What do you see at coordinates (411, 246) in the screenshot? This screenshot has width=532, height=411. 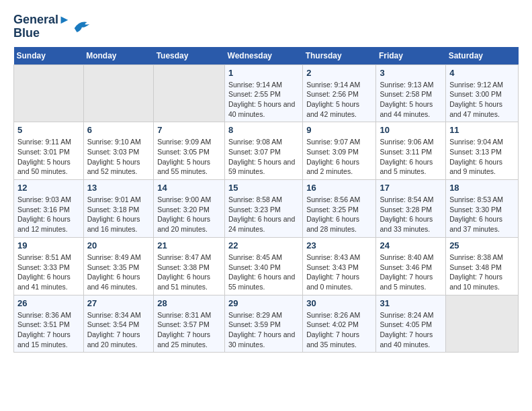 I see `day-number: 24` at bounding box center [411, 246].